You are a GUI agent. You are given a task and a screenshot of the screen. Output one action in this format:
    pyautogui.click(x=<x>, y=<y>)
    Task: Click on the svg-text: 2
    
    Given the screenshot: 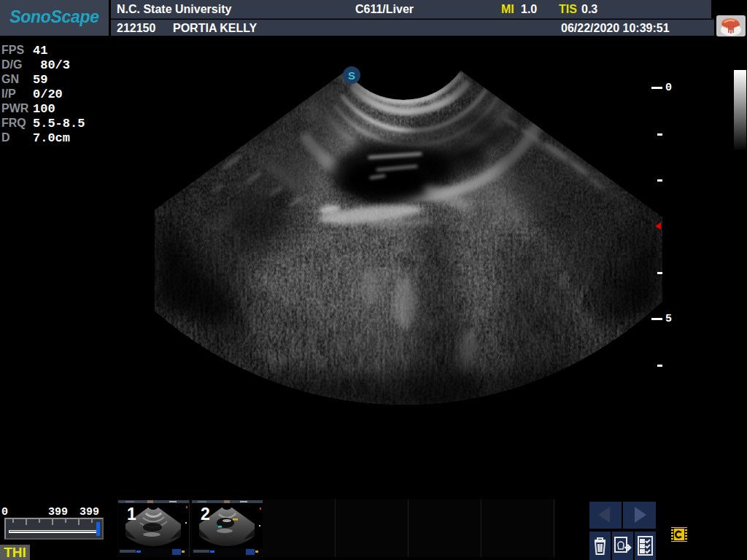 What is the action you would take?
    pyautogui.click(x=206, y=514)
    